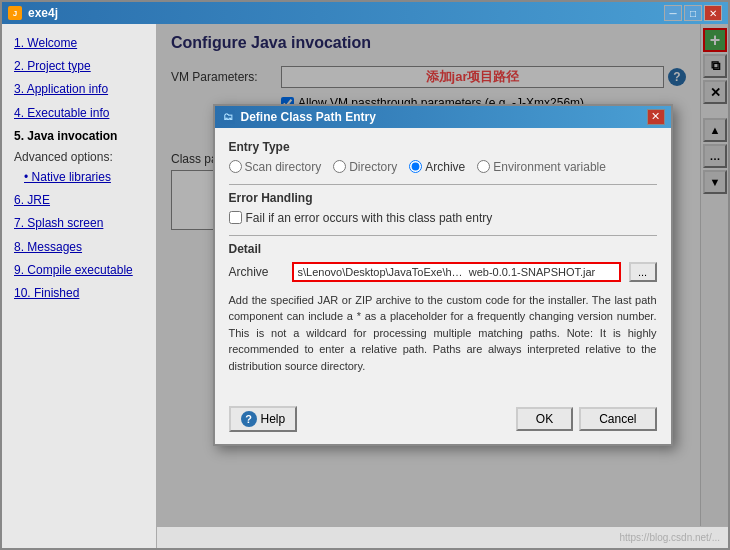 This screenshot has height=550, width=730. What do you see at coordinates (713, 13) in the screenshot?
I see `close-button: ✕` at bounding box center [713, 13].